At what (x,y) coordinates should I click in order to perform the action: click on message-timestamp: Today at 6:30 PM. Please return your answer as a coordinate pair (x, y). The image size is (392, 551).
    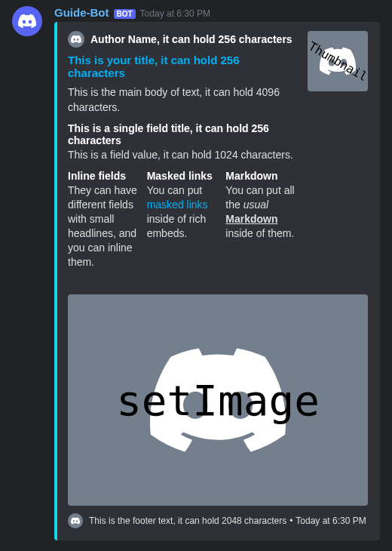
    Looking at the image, I should click on (175, 14).